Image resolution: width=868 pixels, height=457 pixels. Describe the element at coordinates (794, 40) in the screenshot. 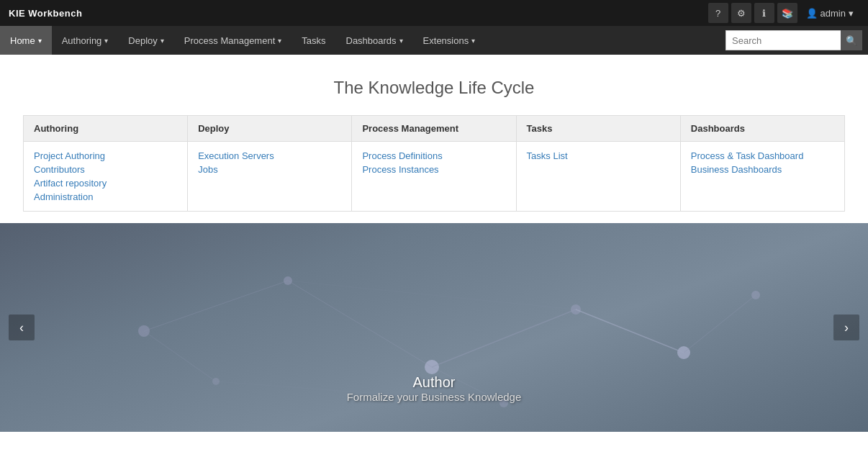

I see `search-area: 🔍` at that location.